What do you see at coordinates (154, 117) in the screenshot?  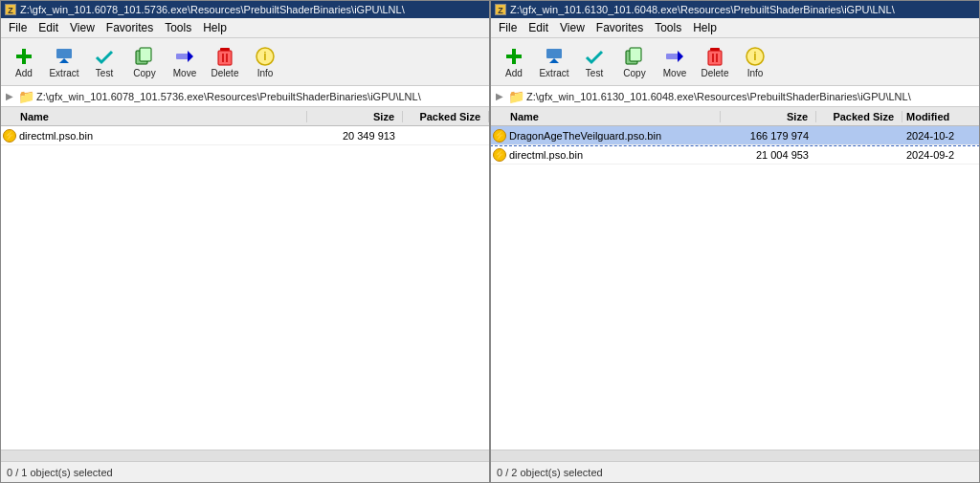 I see `left-col-name: Name` at bounding box center [154, 117].